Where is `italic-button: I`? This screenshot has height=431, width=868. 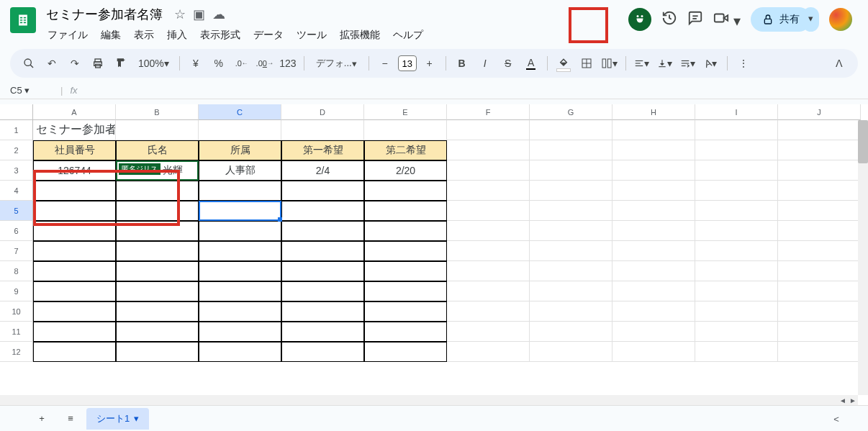
italic-button: I is located at coordinates (485, 63).